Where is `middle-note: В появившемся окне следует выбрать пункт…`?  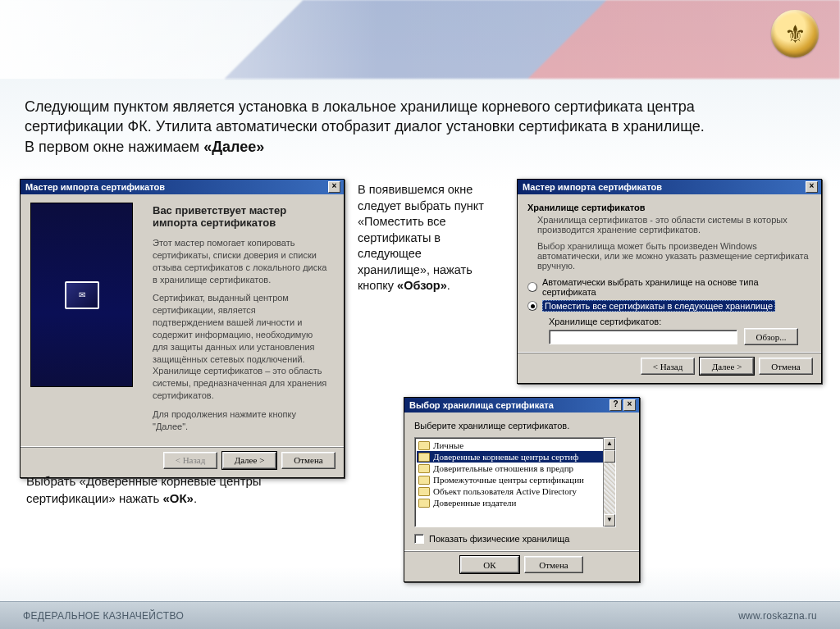 middle-note: В появившемся окне следует выбрать пункт… is located at coordinates (423, 238).